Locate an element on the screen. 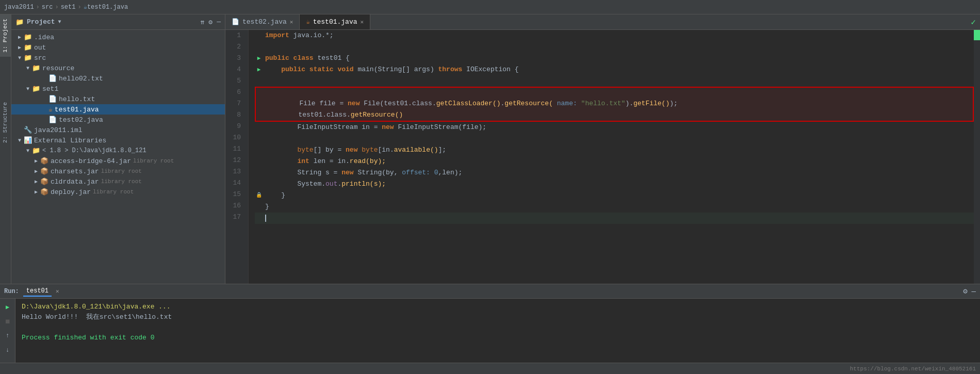  tree-label-access: access-bridge-64.jar is located at coordinates (91, 161).